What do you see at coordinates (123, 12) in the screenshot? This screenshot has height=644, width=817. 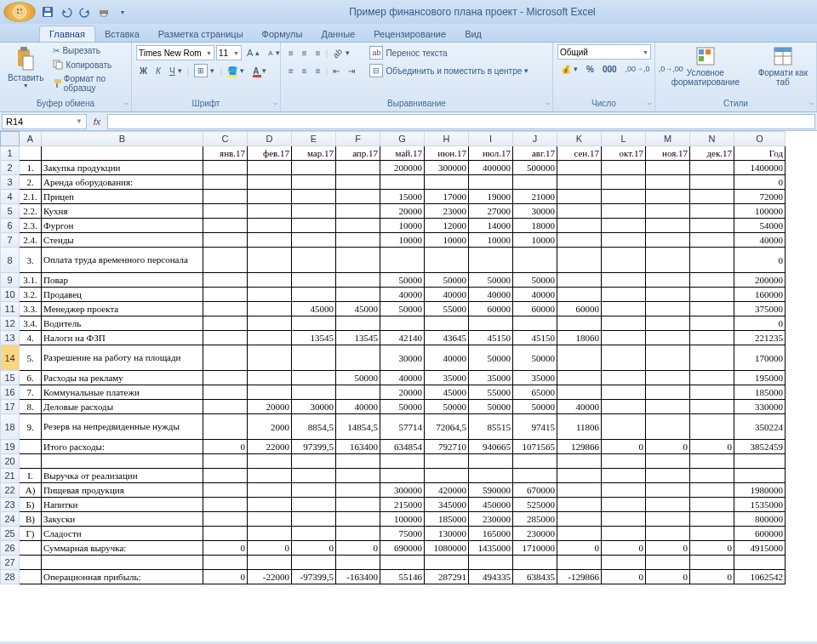 I see `qat-dropdown-icon: ▾` at bounding box center [123, 12].